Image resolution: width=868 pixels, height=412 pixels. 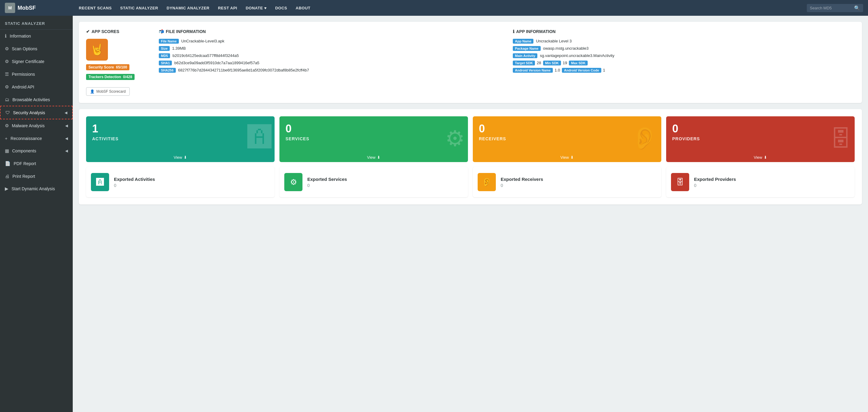 I want to click on filename-label: File Name, so click(x=169, y=41).